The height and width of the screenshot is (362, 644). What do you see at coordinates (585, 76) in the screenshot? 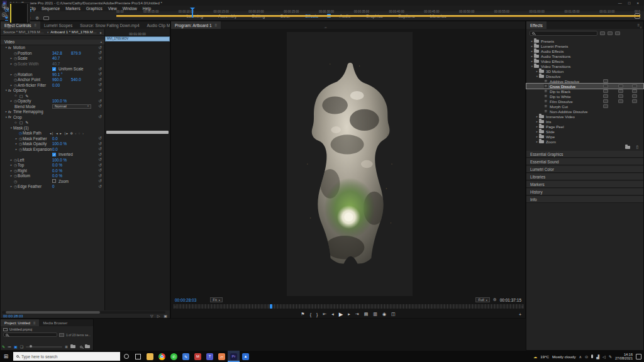
I see `tree-dissolve: ▾Dissolve` at bounding box center [585, 76].